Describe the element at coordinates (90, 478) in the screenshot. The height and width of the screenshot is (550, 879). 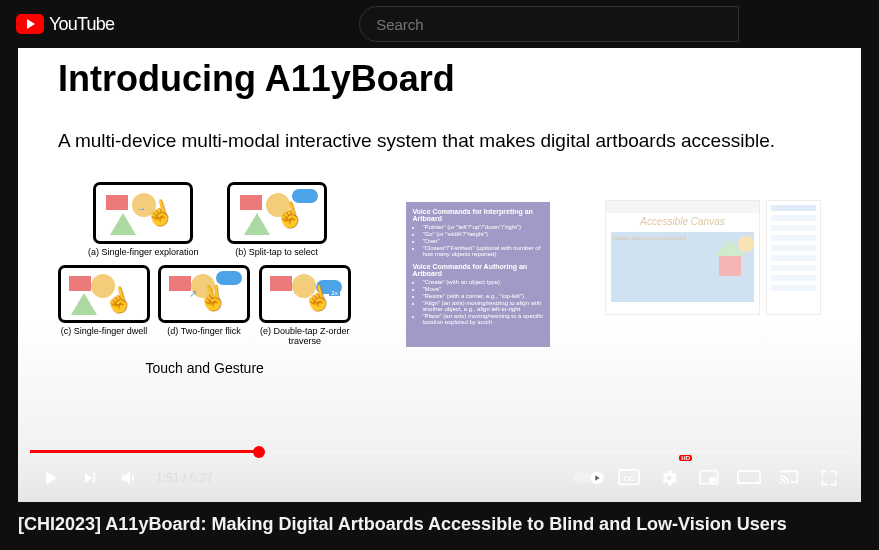
I see `next-button` at that location.